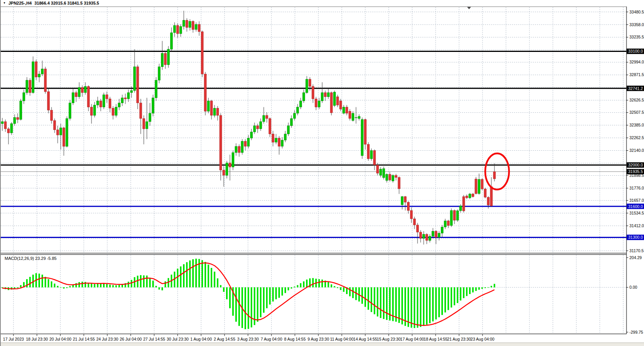  Describe the element at coordinates (636, 206) in the screenshot. I see `svg-text: 31600.0` at that location.